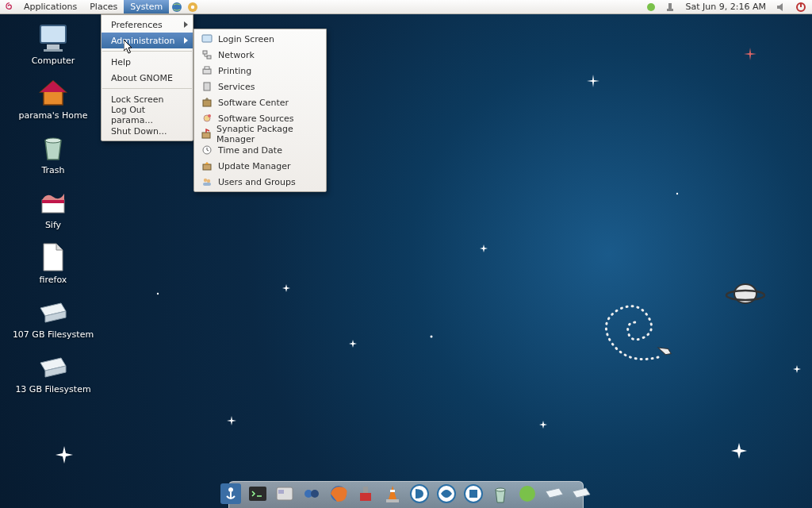  What do you see at coordinates (53, 44) in the screenshot?
I see `desktop-computer: Computer` at bounding box center [53, 44].